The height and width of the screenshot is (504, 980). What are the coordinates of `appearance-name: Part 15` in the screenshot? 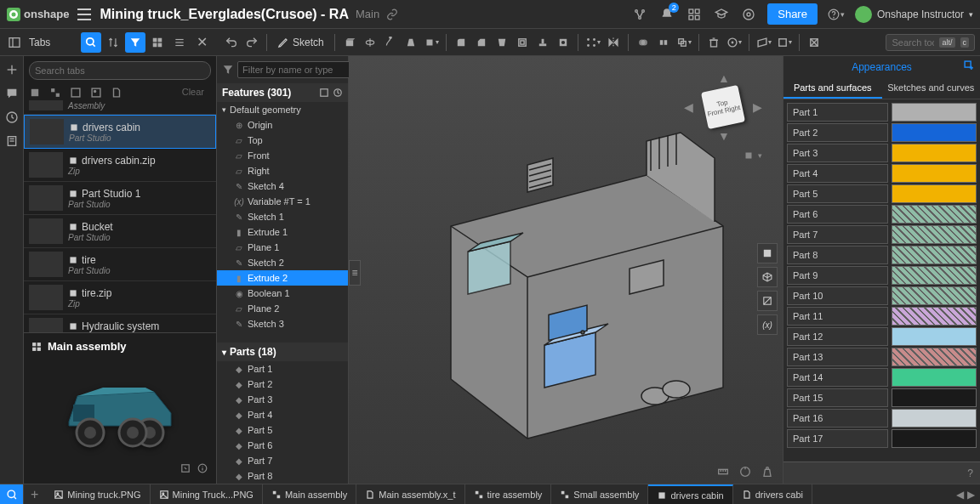 It's located at (837, 398).